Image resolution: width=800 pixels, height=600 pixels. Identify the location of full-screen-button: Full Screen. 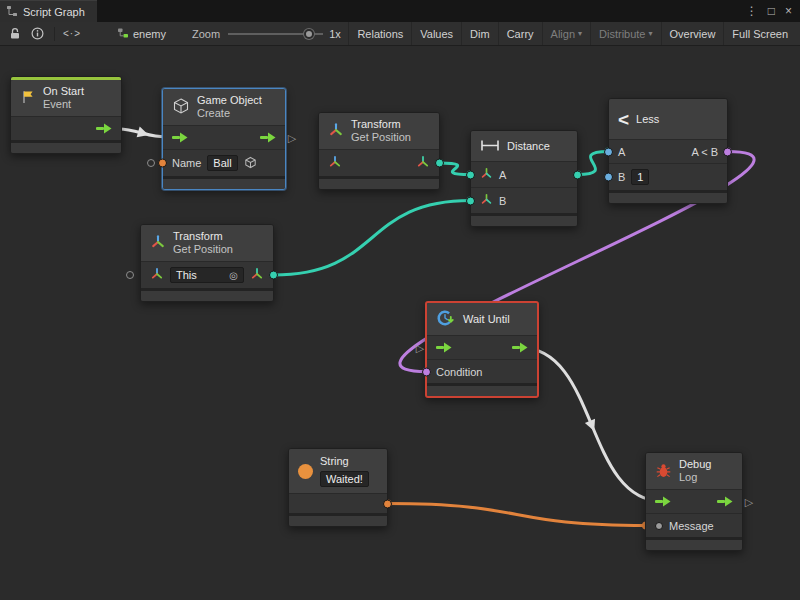
(760, 34).